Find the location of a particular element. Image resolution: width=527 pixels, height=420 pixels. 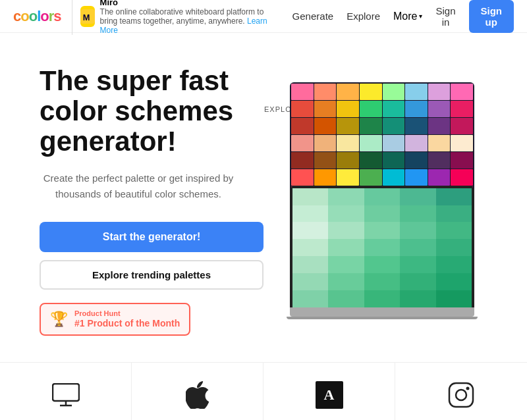

ph-label: Product Hunt is located at coordinates (127, 313).